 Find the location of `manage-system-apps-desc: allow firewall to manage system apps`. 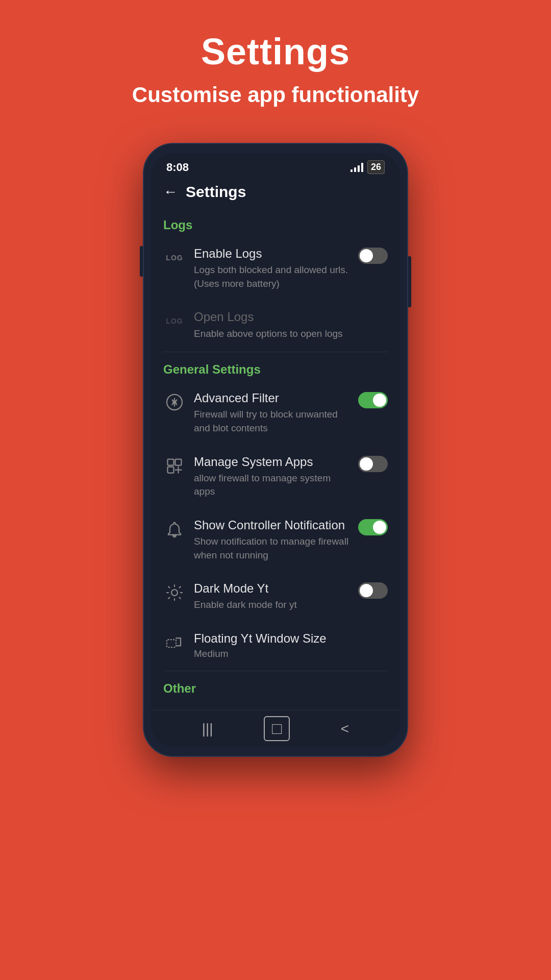

manage-system-apps-desc: allow firewall to manage system apps is located at coordinates (272, 485).